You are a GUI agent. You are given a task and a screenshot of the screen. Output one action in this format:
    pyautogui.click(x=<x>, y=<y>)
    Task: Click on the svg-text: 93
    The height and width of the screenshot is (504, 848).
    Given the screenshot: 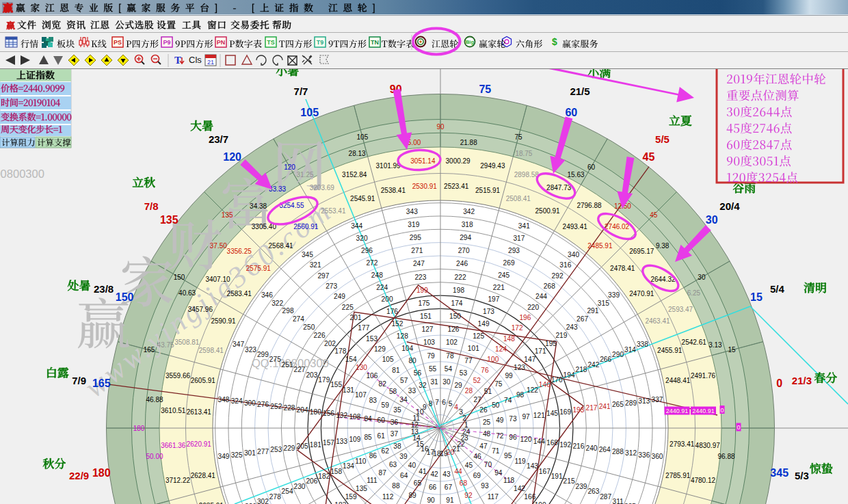 What is the action you would take?
    pyautogui.click(x=485, y=486)
    